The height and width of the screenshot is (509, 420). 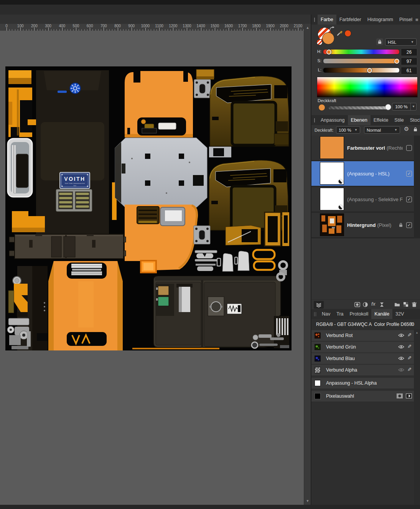 What do you see at coordinates (417, 417) in the screenshot?
I see `channels-scrollbar-gutter` at bounding box center [417, 417].